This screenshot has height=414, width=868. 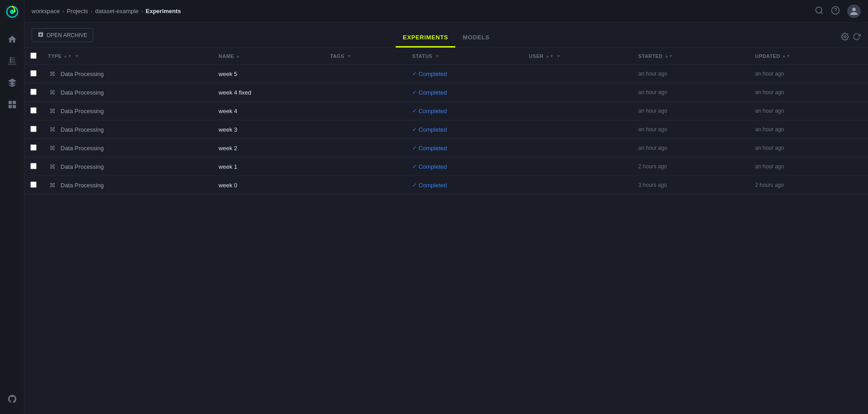 What do you see at coordinates (415, 74) in the screenshot?
I see `status-check-icon: ✓` at bounding box center [415, 74].